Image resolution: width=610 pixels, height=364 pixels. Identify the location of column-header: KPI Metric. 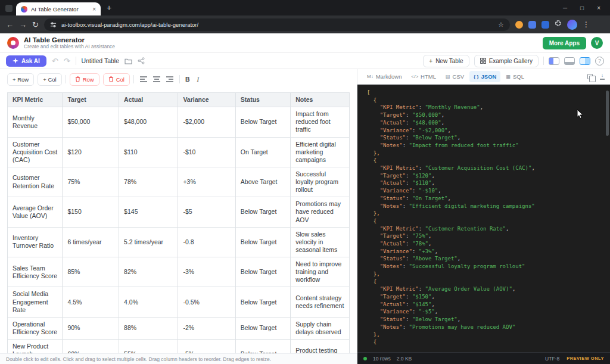
(35, 100).